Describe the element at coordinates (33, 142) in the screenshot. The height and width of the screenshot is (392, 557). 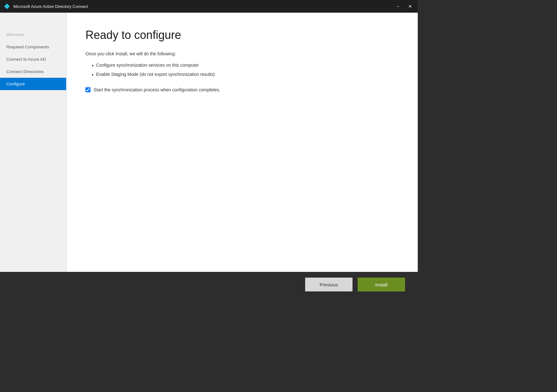
I see `sidebar: Welcome Required Components Connect to A…` at that location.